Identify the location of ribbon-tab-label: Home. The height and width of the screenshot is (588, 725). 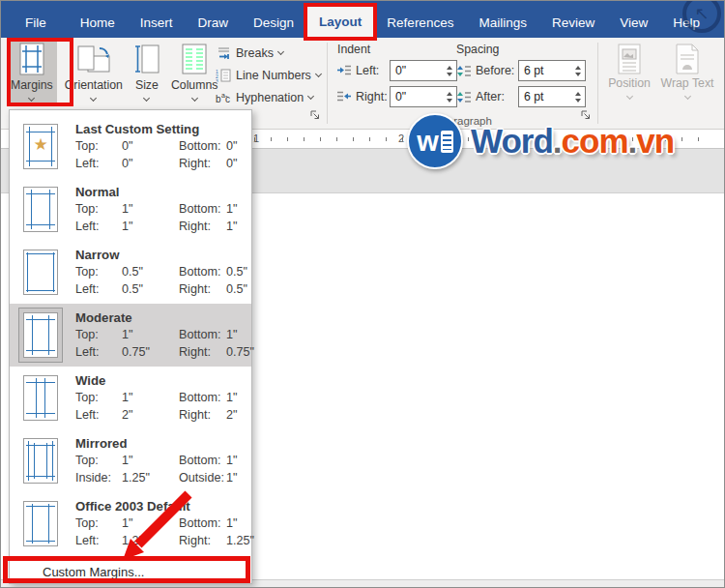
(98, 23).